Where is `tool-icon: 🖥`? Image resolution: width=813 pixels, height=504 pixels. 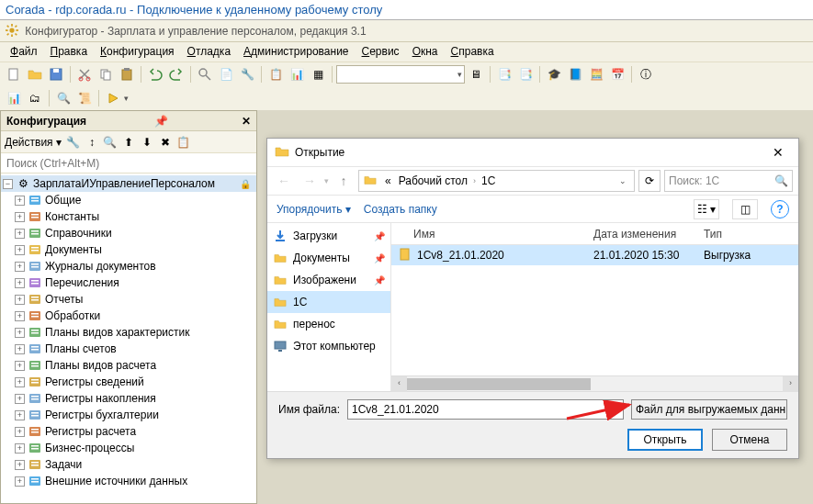
tool-icon: 🖥 is located at coordinates (476, 74).